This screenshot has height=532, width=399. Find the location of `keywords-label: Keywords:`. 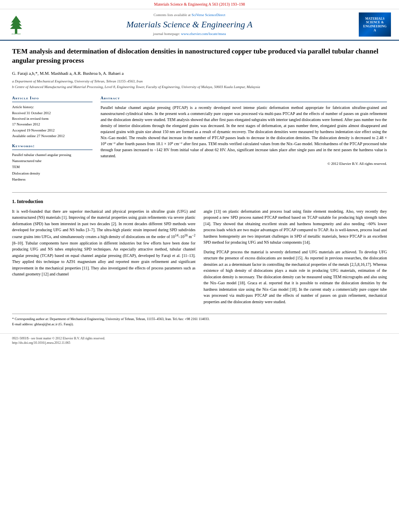

keywords-label: Keywords: is located at coordinates (23, 146).